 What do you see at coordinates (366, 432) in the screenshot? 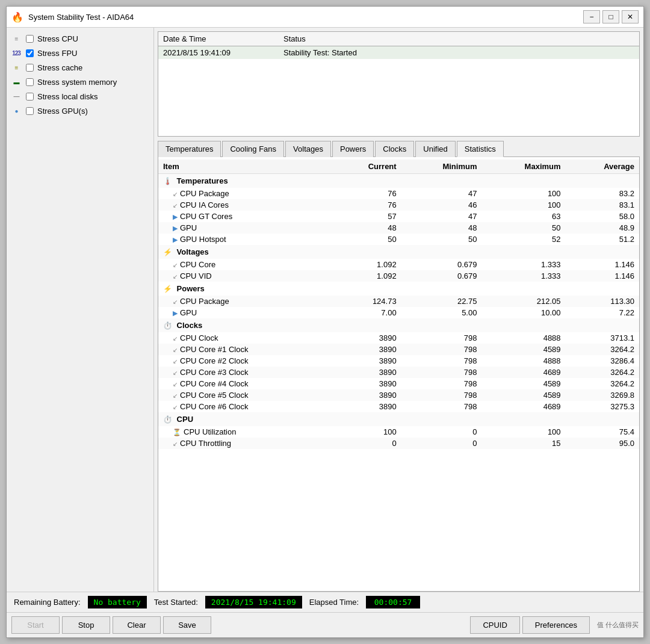
I see `row-current: 100` at bounding box center [366, 432].